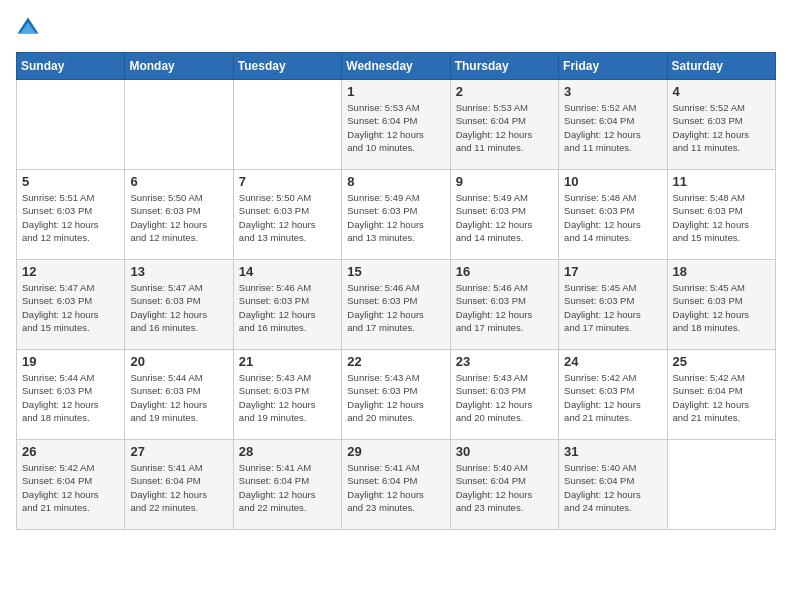  What do you see at coordinates (71, 305) in the screenshot?
I see `calendar-cell: 12Sunrise: 5:47 AM Sunset: 6:03 PM Dayli…` at bounding box center [71, 305].